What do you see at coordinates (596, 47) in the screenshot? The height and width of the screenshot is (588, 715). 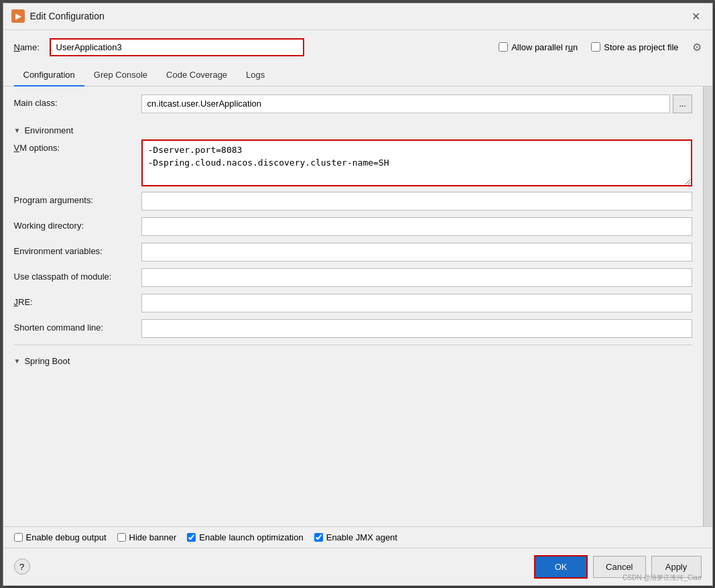 I see `store-project-checkbox` at bounding box center [596, 47].